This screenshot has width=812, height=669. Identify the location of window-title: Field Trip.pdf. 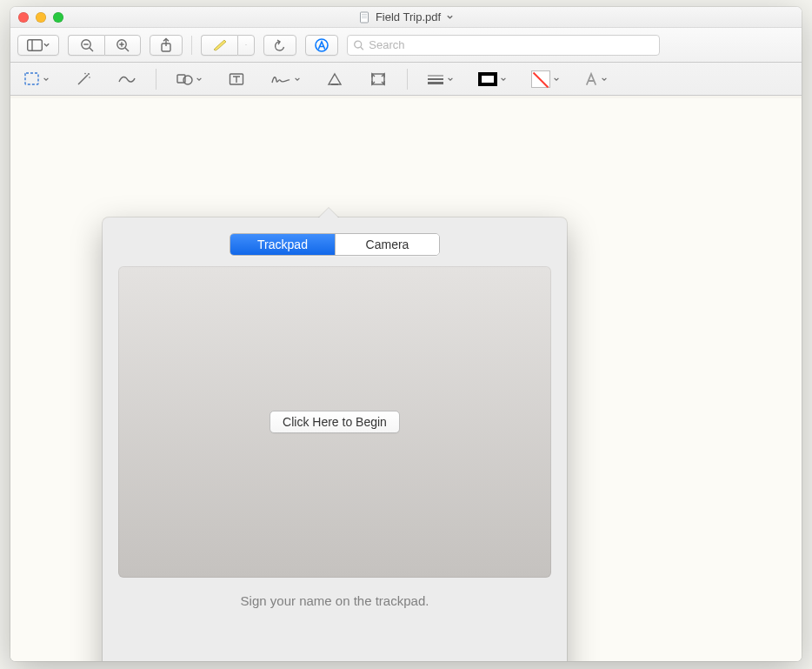
(409, 17).